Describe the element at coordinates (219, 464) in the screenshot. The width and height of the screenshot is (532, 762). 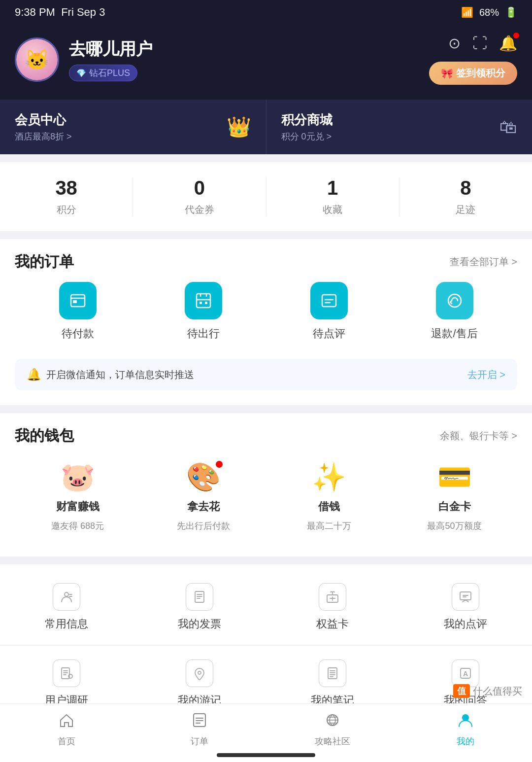
I see `notification-dot` at that location.